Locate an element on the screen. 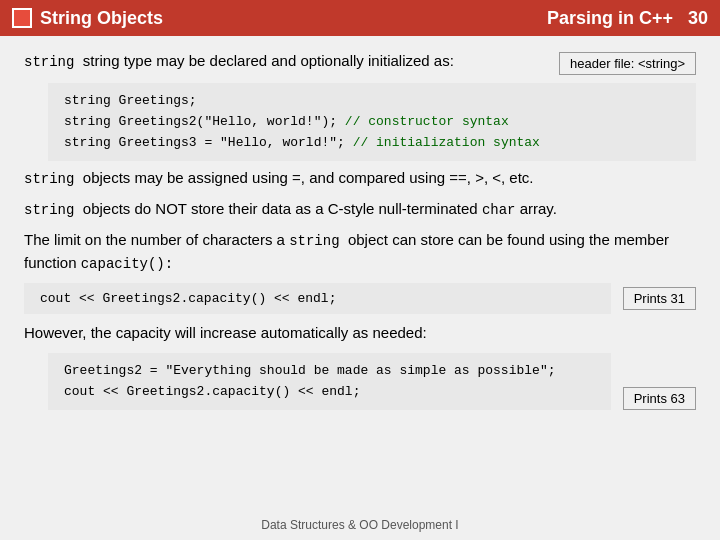 This screenshot has width=720, height=540. prints-31-badge: Prints 31 is located at coordinates (660, 298).